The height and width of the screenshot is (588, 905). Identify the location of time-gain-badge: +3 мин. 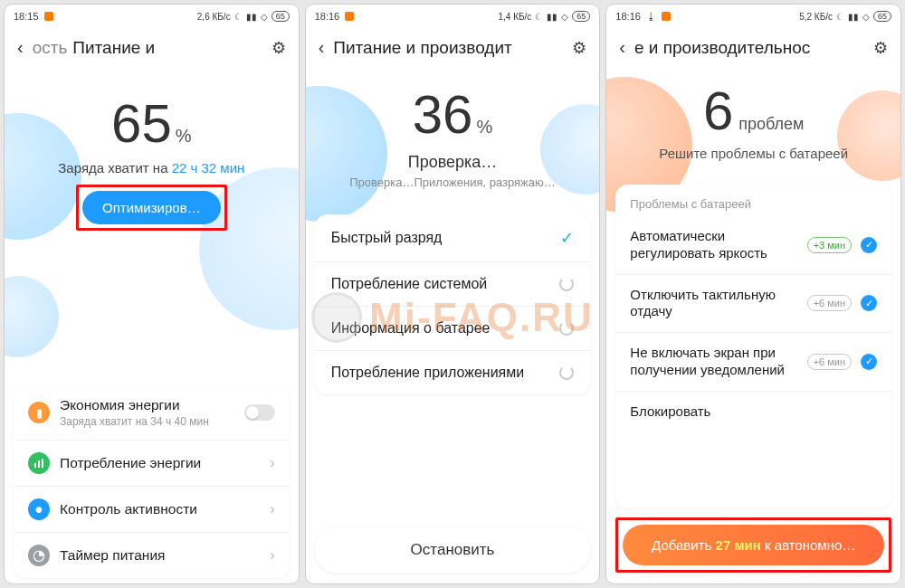
(829, 245).